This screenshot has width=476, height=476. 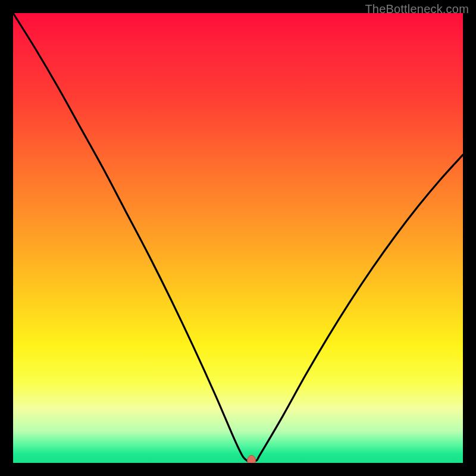 I want to click on watermark-text: TheBottleneck.com, so click(x=416, y=10).